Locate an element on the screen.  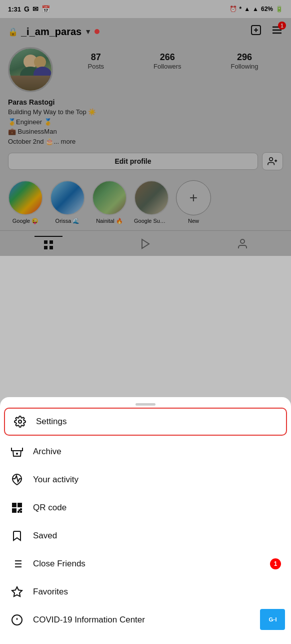
saved-icon is located at coordinates (17, 536).